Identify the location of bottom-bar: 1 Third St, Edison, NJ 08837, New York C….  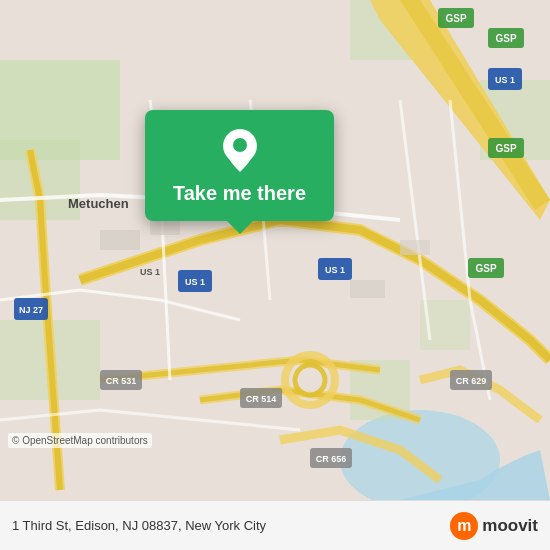
(275, 525).